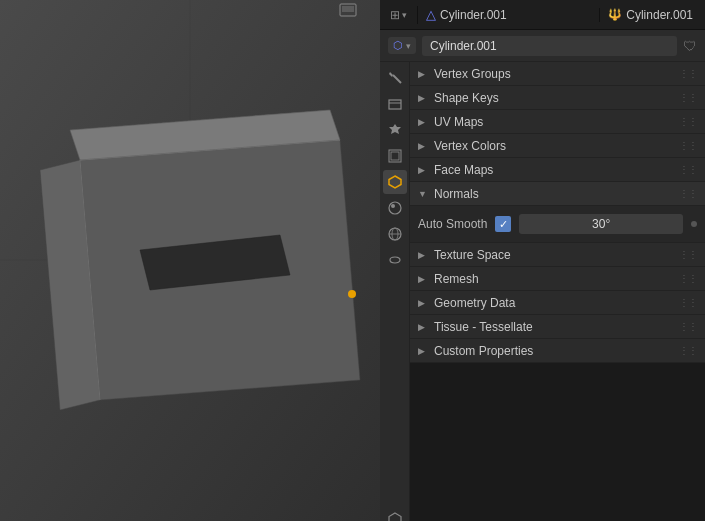 The image size is (705, 521). I want to click on tissue-tessellate-header: ▶ Tissue - Tessellate ⋮⋮, so click(558, 327).